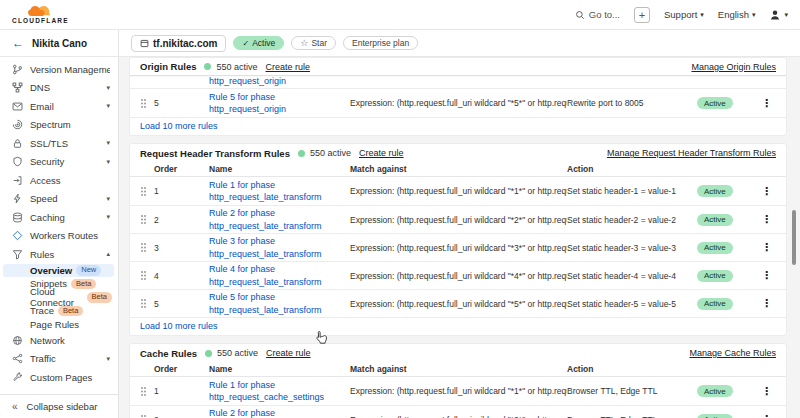  What do you see at coordinates (642, 15) in the screenshot?
I see `add-button: +` at bounding box center [642, 15].